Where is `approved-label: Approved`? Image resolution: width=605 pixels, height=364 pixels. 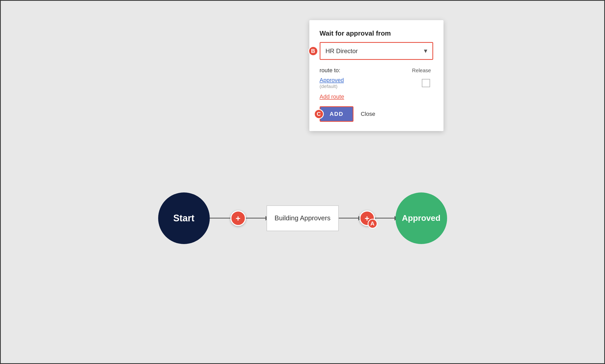
approved-label: Approved is located at coordinates (421, 218).